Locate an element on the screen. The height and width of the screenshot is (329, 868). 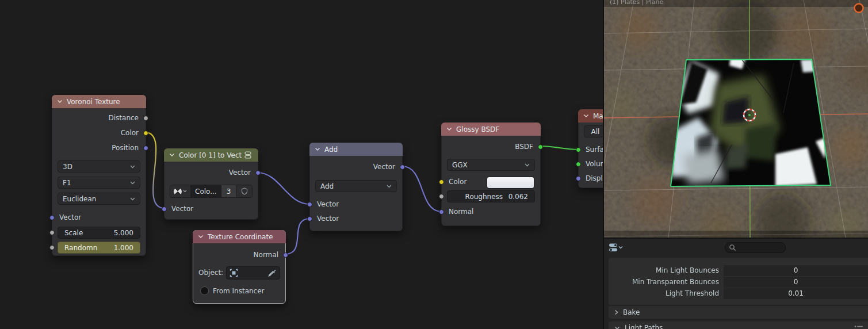
output-distance-label: Distance is located at coordinates (99, 118).